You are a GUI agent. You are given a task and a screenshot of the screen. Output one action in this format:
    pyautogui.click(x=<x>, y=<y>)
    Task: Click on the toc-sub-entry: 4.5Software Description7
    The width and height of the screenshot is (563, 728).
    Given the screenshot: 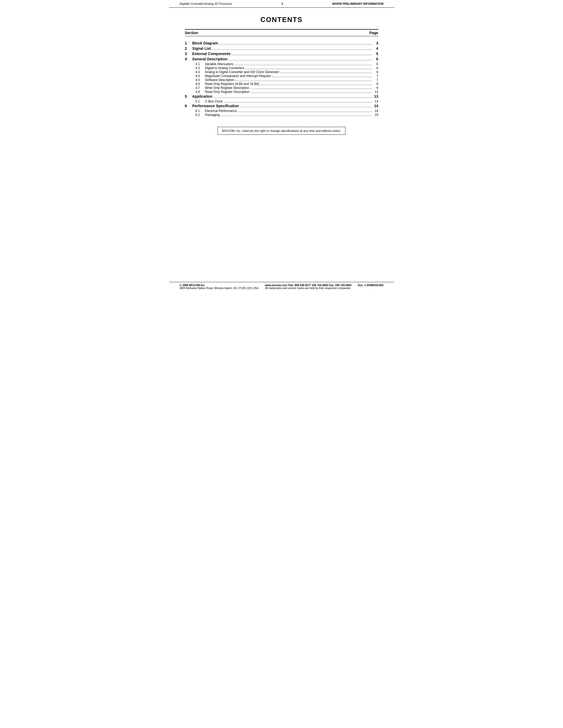 What is the action you would take?
    pyautogui.click(x=287, y=80)
    